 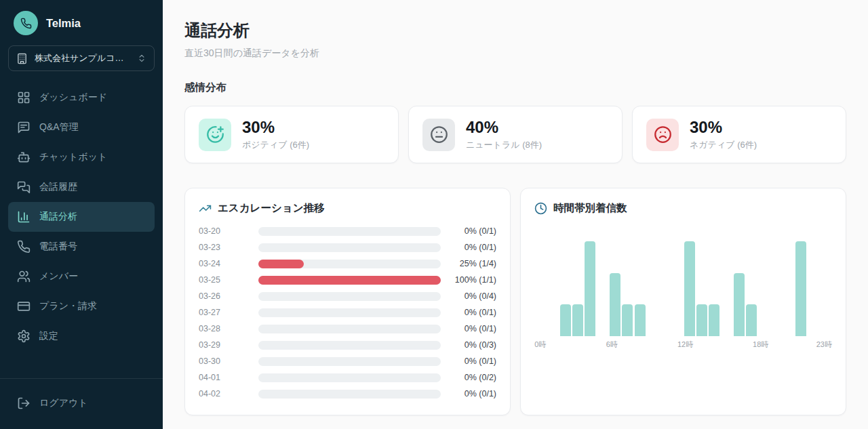 I want to click on sentiment-face-icon, so click(x=439, y=135).